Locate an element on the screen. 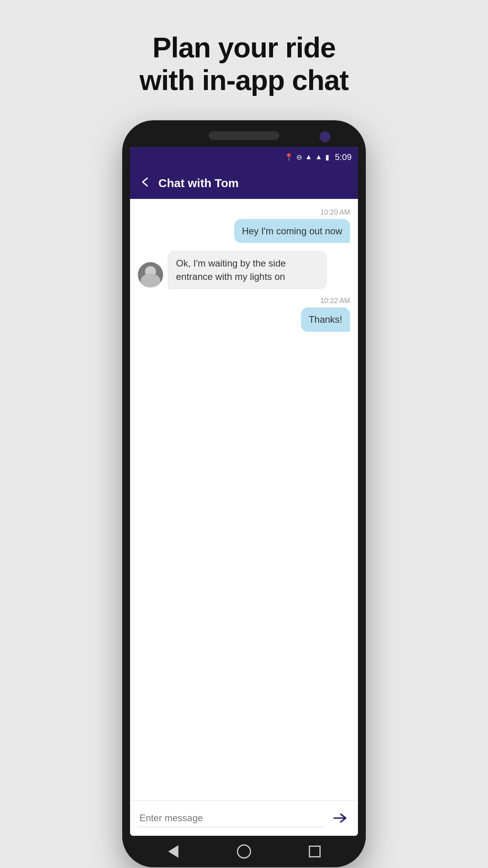 This screenshot has height=868, width=488. app-bar: Chat with Tom is located at coordinates (244, 183).